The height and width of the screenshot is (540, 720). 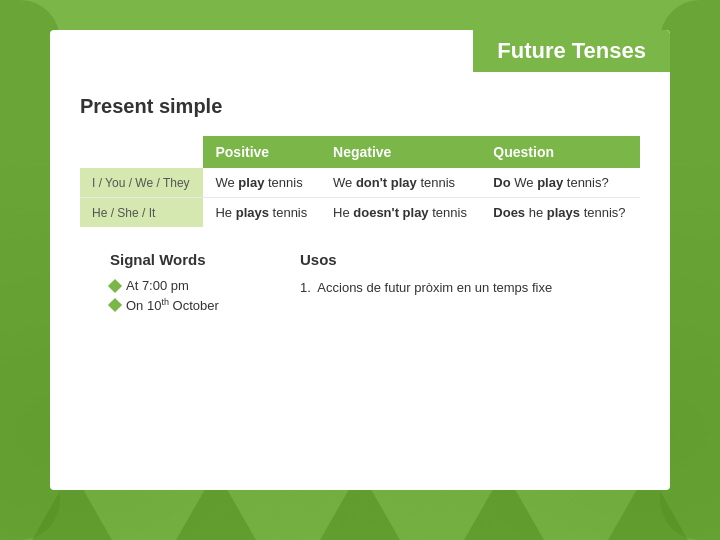 I want to click on col-header-positive: Positive, so click(x=262, y=152).